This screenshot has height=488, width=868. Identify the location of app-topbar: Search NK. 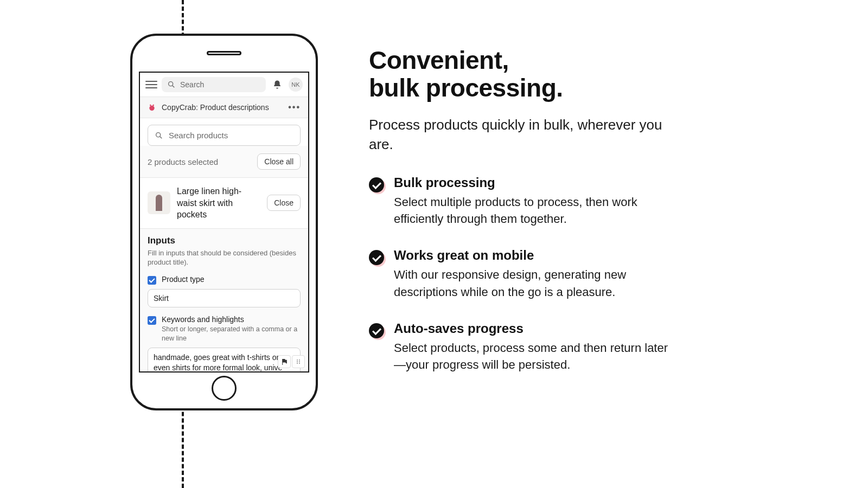
(224, 85).